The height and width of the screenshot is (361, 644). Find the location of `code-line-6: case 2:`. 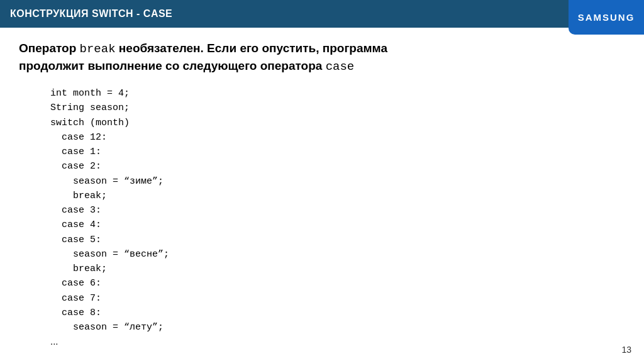

code-line-6: case 2: is located at coordinates (338, 166).